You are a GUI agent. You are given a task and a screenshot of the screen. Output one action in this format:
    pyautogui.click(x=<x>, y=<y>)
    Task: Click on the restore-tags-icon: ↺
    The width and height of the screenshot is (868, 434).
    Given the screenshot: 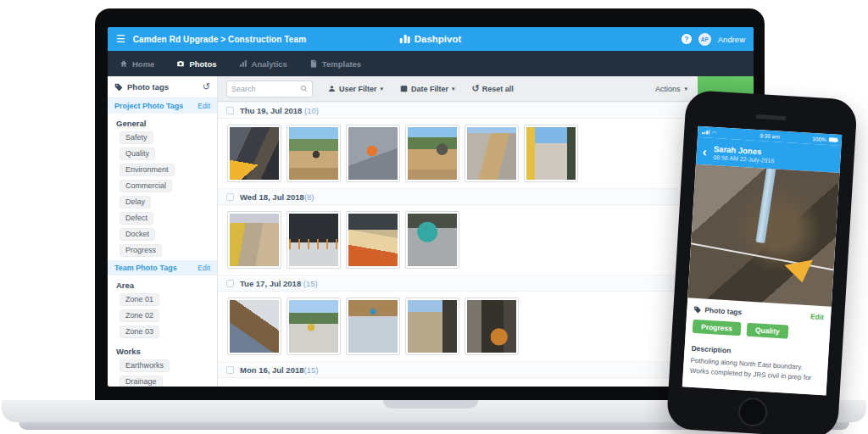 What is the action you would take?
    pyautogui.click(x=207, y=86)
    